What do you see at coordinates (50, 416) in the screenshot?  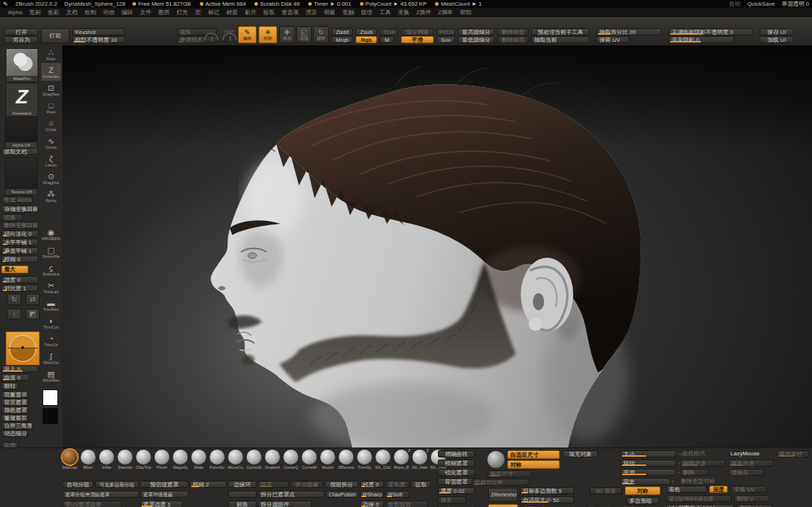 I see `secondary-color-swatch` at bounding box center [50, 416].